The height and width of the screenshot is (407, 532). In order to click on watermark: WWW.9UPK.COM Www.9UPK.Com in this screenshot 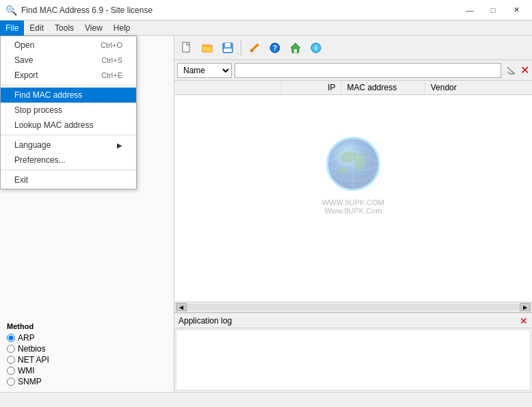, I will do `click(353, 174)`.